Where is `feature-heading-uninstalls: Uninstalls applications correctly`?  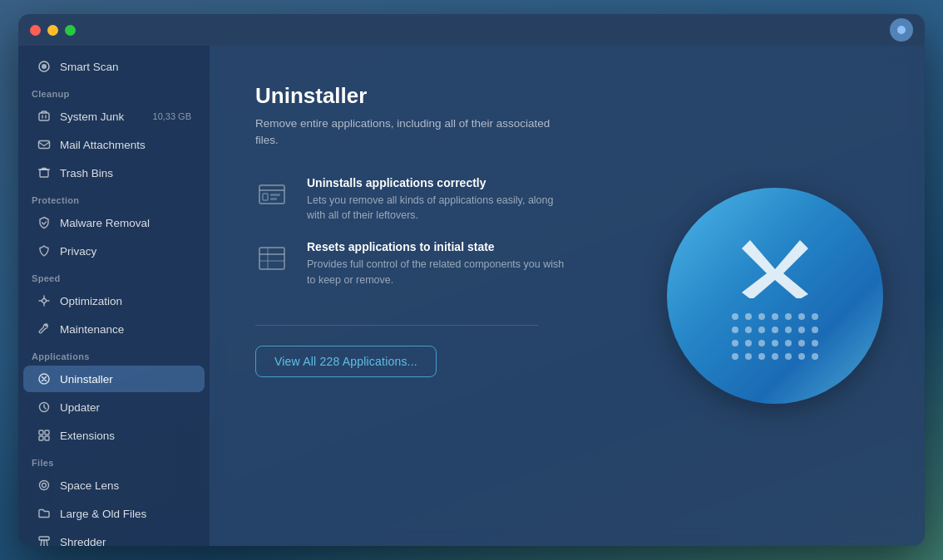
feature-heading-uninstalls: Uninstalls applications correctly is located at coordinates (440, 183).